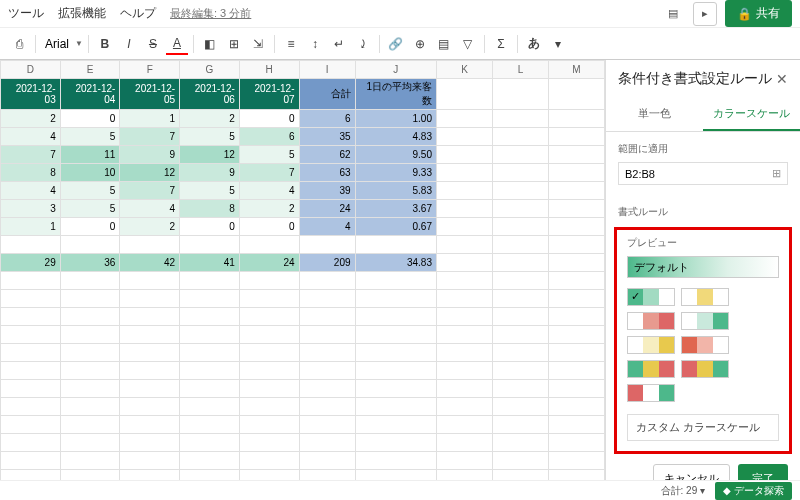 This screenshot has width=800, height=500. I want to click on total-cell: 36, so click(90, 263).